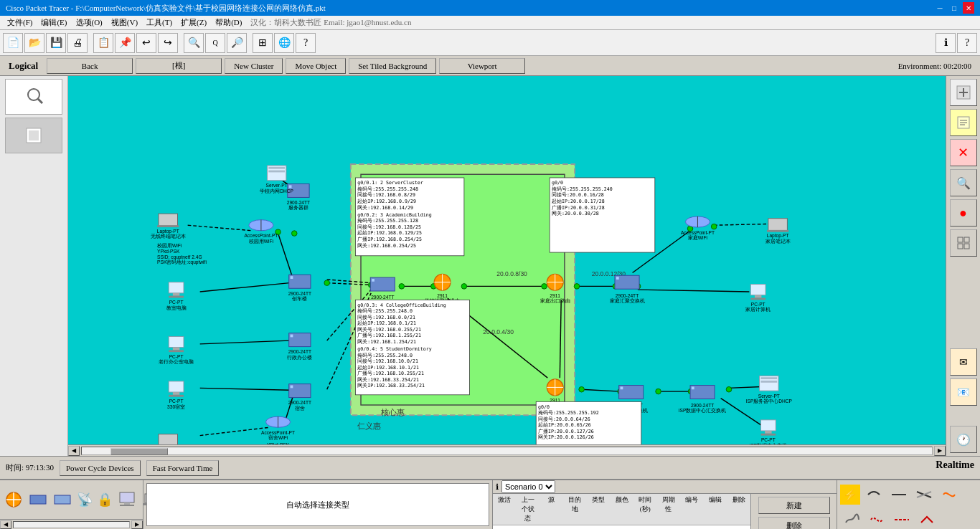 The image size is (980, 529). What do you see at coordinates (6, 525) in the screenshot?
I see `device-scroll-left: ◀` at bounding box center [6, 525].